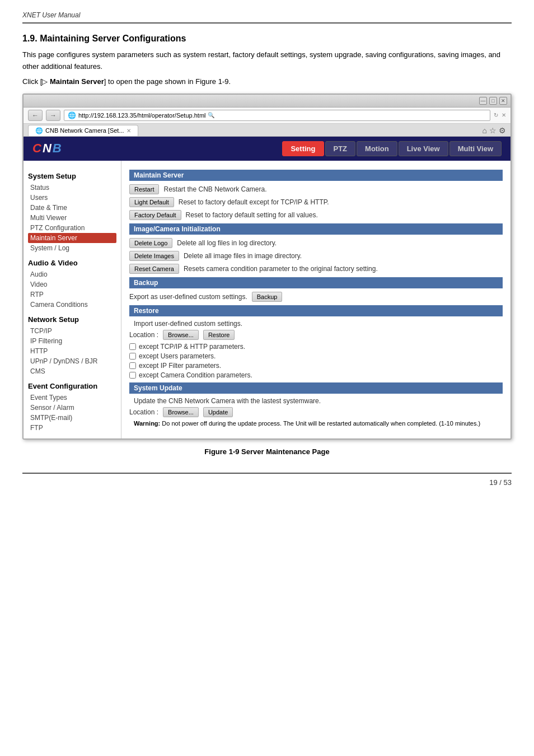 This screenshot has width=534, height=756. What do you see at coordinates (316, 175) in the screenshot?
I see `panel-header-maintain-server: Maintain Server` at bounding box center [316, 175].